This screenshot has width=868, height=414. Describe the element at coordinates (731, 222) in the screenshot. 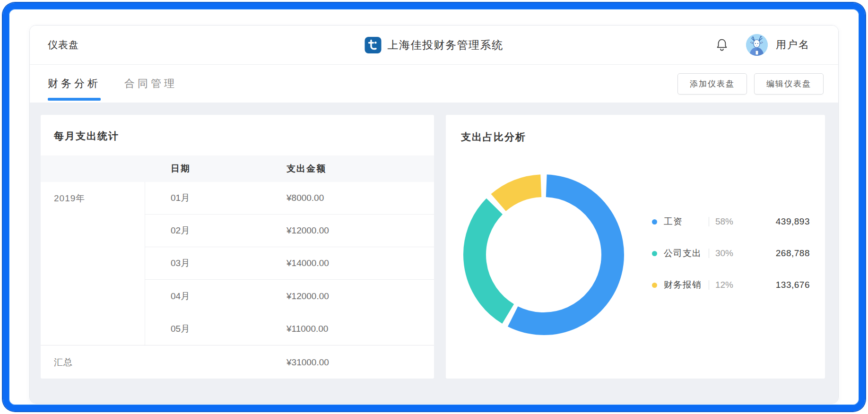

I see `legend-item-salary: 工资 58% 439,893` at that location.